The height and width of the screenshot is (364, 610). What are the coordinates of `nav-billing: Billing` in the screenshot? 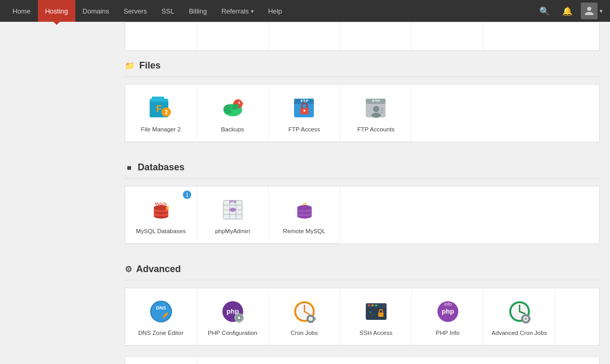 It's located at (197, 11).